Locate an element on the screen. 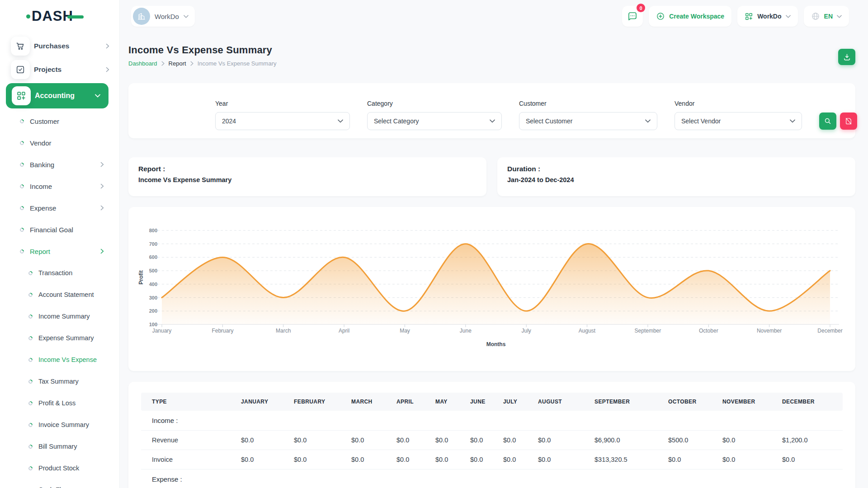  sidebar-item-expense-summary: Expense Summary is located at coordinates (60, 338).